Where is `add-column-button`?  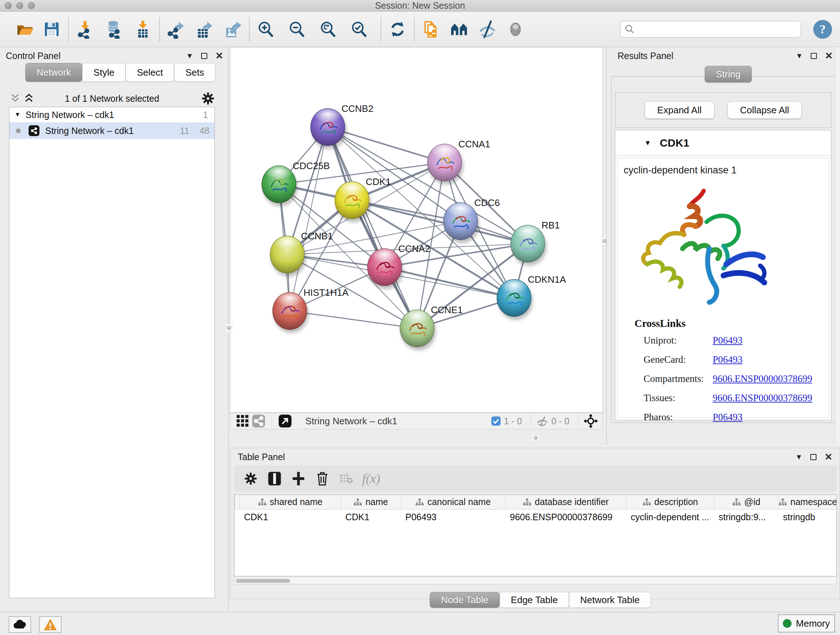 add-column-button is located at coordinates (298, 478).